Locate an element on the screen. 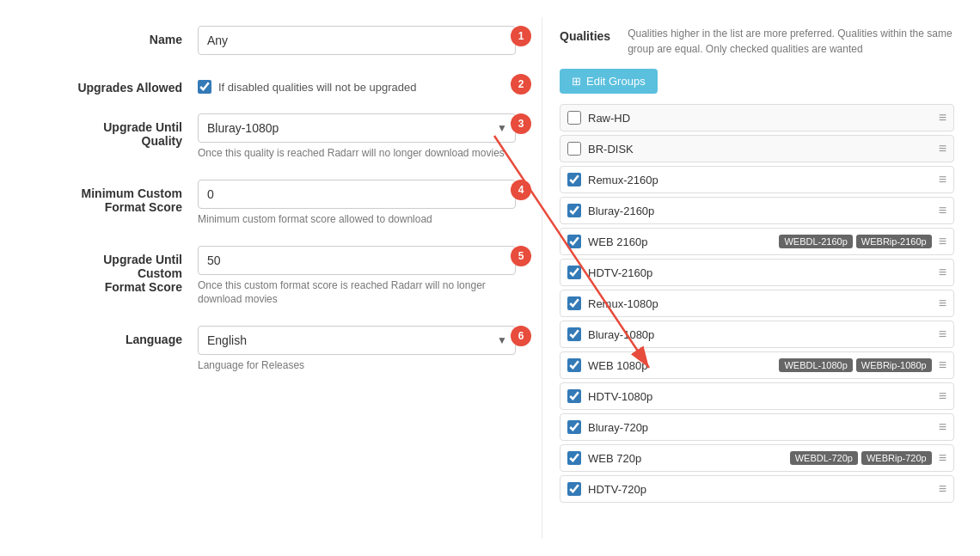 This screenshot has height=556, width=980. name-label: Name is located at coordinates (129, 36).